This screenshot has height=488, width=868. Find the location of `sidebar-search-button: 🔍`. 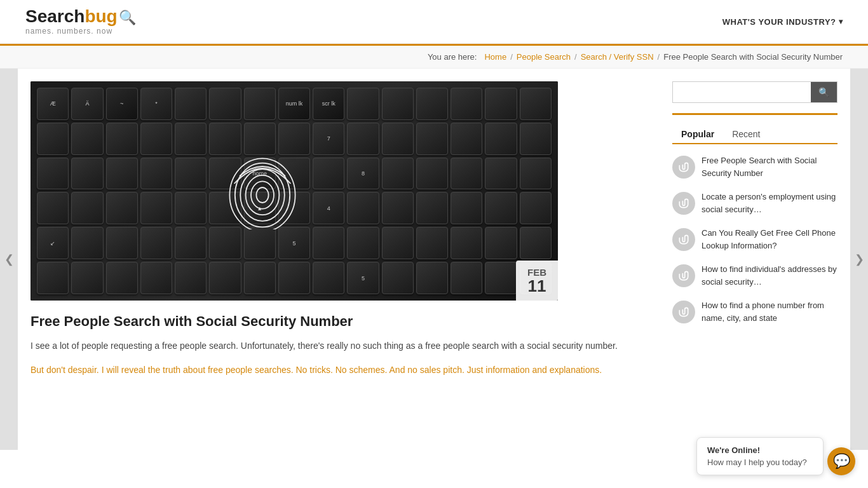

sidebar-search-button: 🔍 is located at coordinates (824, 92).